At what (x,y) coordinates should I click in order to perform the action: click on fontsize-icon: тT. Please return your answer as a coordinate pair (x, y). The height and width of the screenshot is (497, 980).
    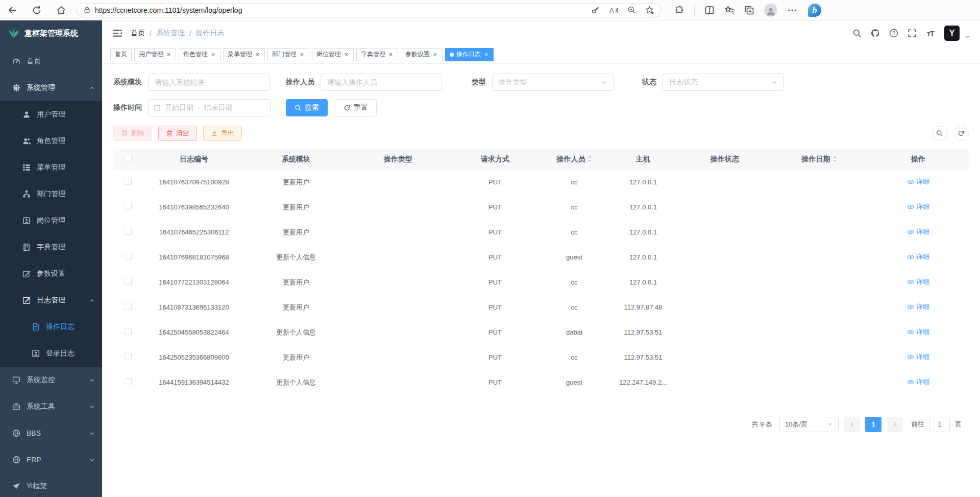
    Looking at the image, I should click on (930, 33).